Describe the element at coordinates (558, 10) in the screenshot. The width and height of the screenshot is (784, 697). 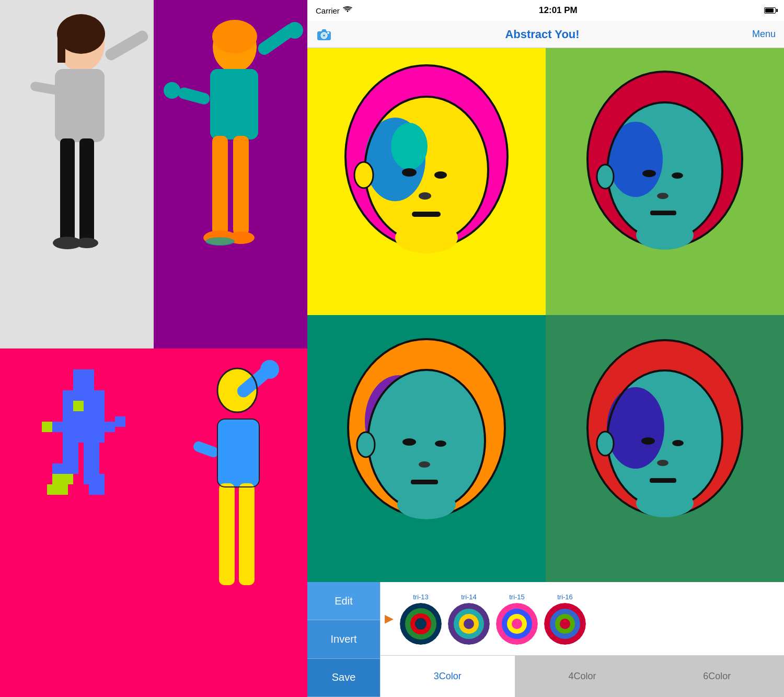
I see `time-display: 12:01 PM` at that location.